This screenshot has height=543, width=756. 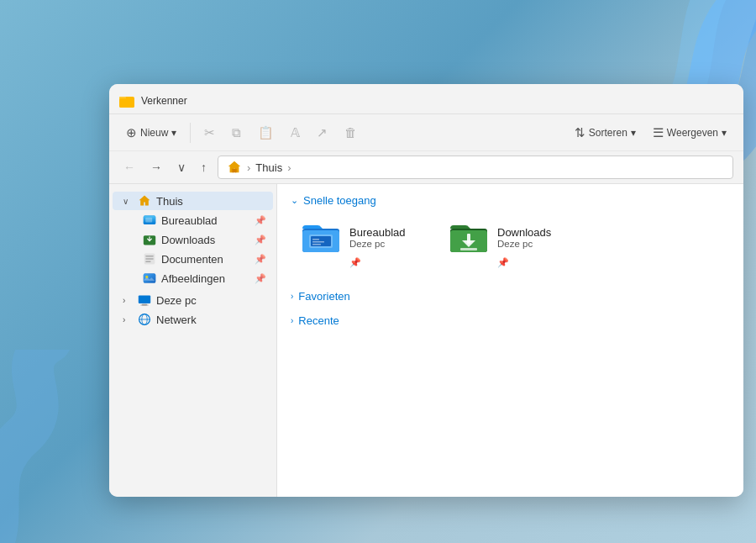 I want to click on nav-recent-button: ∨, so click(x=181, y=167).